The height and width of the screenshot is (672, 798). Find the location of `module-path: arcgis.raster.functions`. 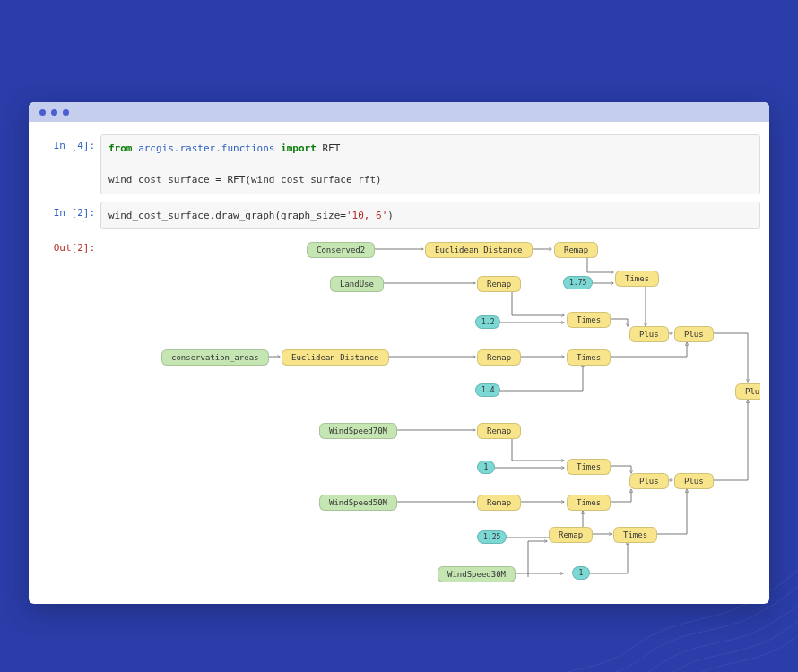

module-path: arcgis.raster.functions is located at coordinates (206, 149).